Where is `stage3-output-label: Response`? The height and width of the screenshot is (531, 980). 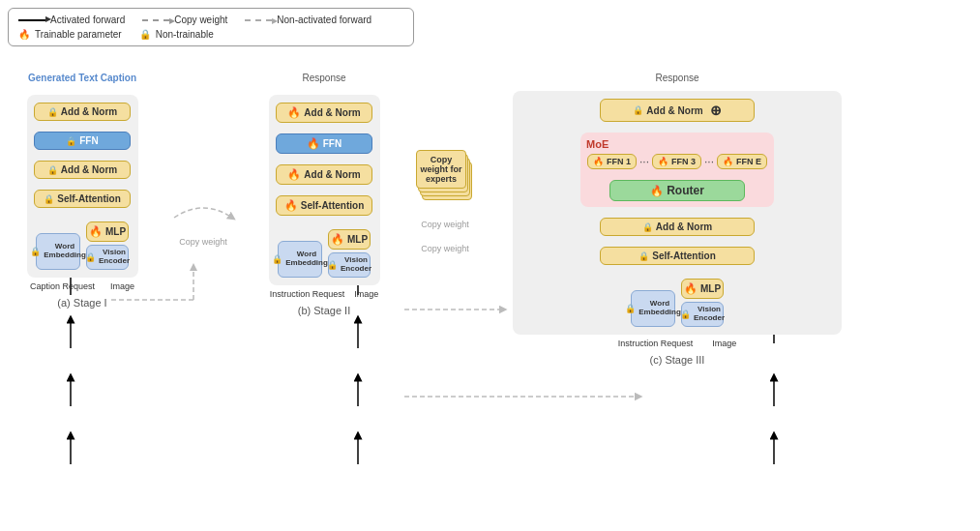 stage3-output-label: Response is located at coordinates (677, 77).